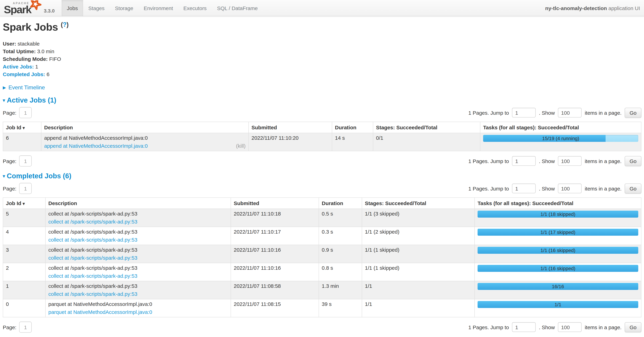 The height and width of the screenshot is (337, 644). I want to click on duration-cell: 0.5 s, so click(340, 218).